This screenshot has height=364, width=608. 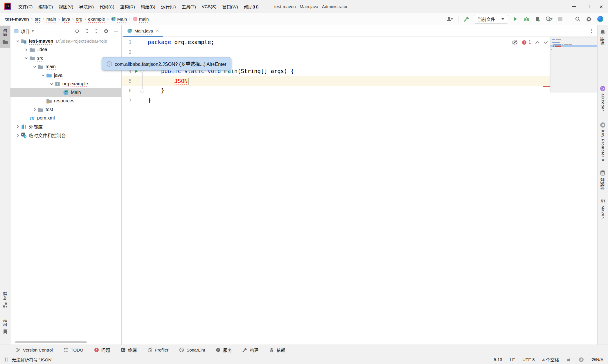 I want to click on code-line-5: 5 JSON, so click(x=359, y=81).